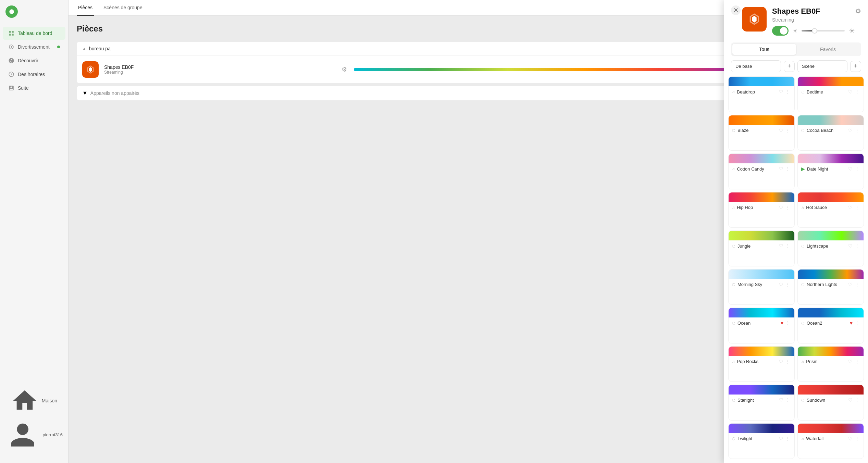  What do you see at coordinates (831, 287) in the screenshot?
I see `scene-card-northern-lights: ◌Northern Lights♡⋮` at bounding box center [831, 287].